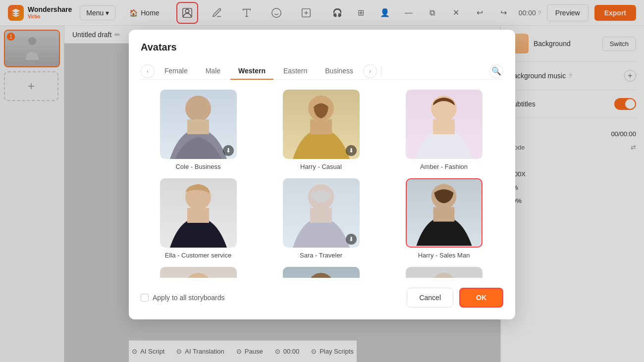 The width and height of the screenshot is (644, 362). I want to click on ok-button: OK, so click(482, 298).